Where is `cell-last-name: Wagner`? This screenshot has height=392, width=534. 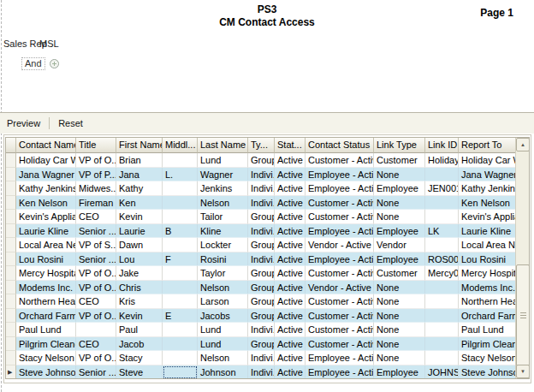 cell-last-name: Wagner is located at coordinates (222, 175).